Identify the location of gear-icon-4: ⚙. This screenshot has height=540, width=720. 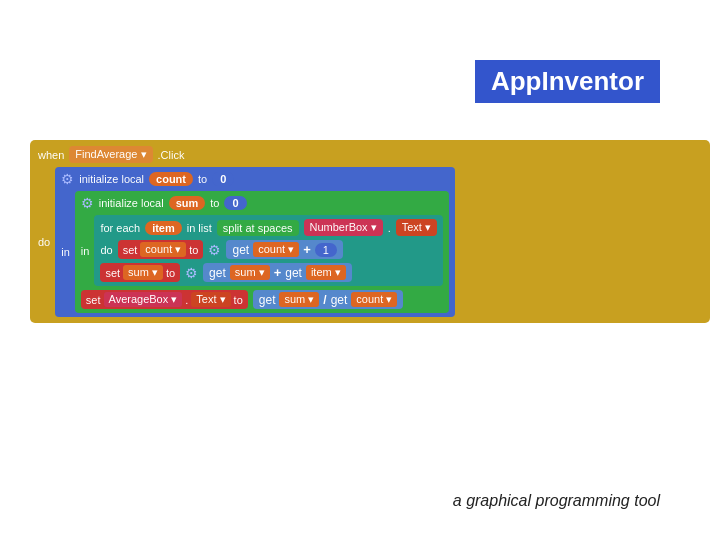
(192, 273).